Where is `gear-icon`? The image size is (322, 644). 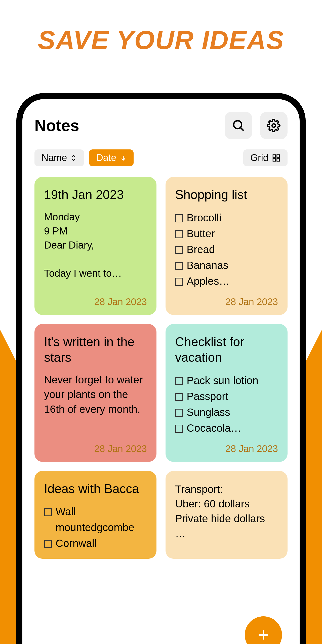 gear-icon is located at coordinates (274, 126).